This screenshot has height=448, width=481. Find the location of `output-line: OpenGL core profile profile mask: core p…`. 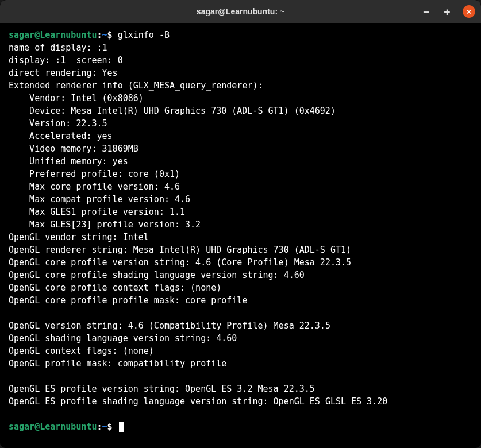

output-line: OpenGL core profile profile mask: core p… is located at coordinates (128, 300).